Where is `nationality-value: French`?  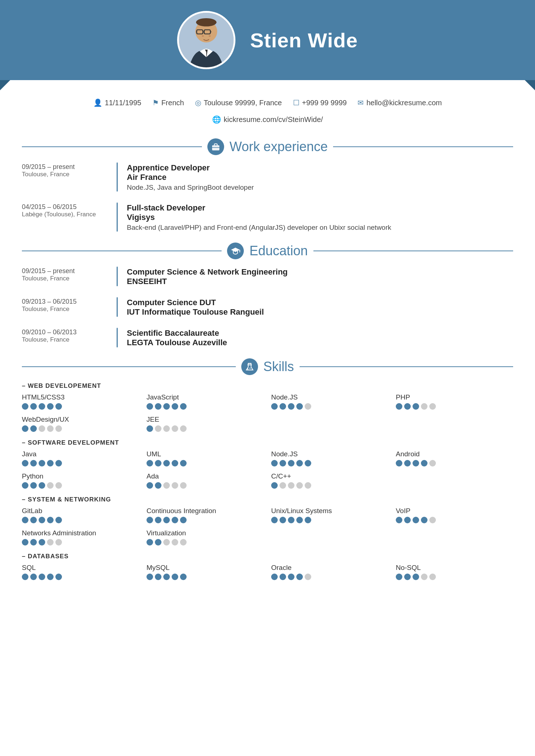
nationality-value: French is located at coordinates (173, 103).